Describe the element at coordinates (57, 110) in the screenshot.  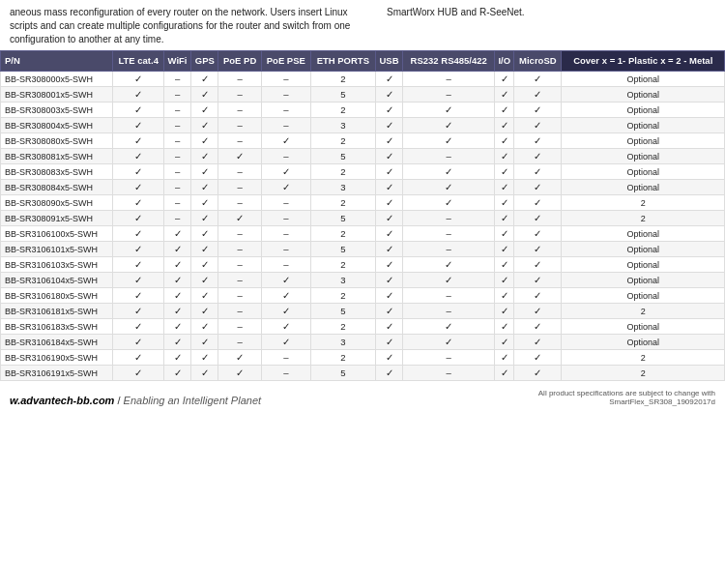
I see `cell-pn: BB-SR308003x5-SWH` at that location.